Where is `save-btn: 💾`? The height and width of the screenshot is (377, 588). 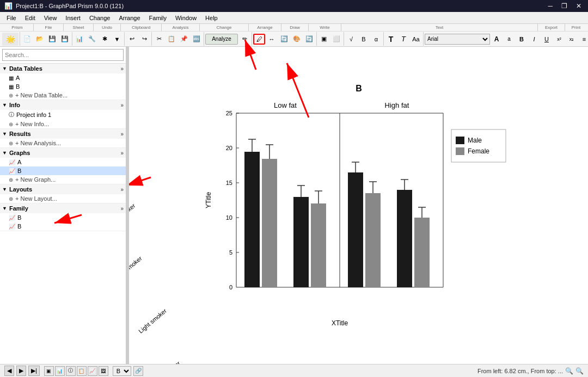 save-btn: 💾 is located at coordinates (52, 39).